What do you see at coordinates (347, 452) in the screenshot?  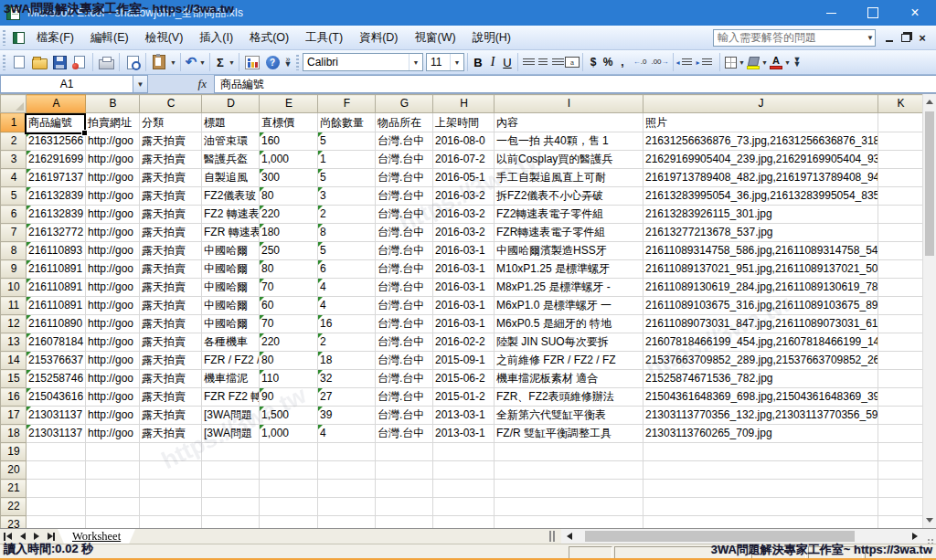 I see `cell-F19` at bounding box center [347, 452].